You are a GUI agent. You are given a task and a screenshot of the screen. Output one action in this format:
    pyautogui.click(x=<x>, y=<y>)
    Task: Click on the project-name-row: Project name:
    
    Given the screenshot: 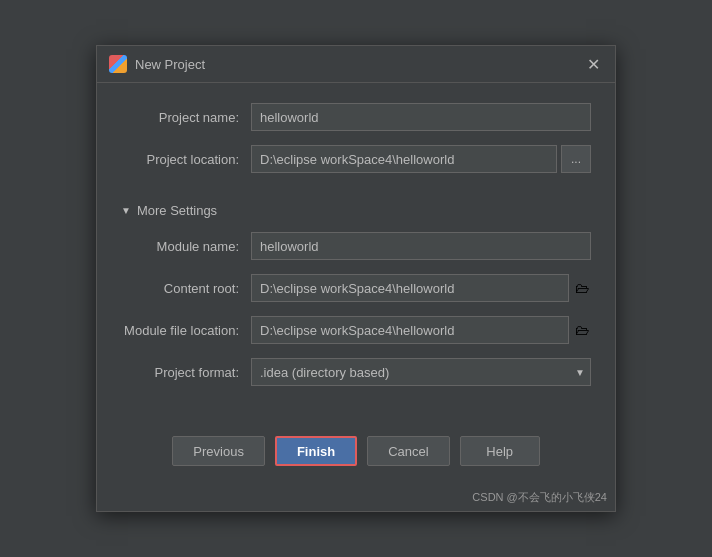 What is the action you would take?
    pyautogui.click(x=356, y=117)
    